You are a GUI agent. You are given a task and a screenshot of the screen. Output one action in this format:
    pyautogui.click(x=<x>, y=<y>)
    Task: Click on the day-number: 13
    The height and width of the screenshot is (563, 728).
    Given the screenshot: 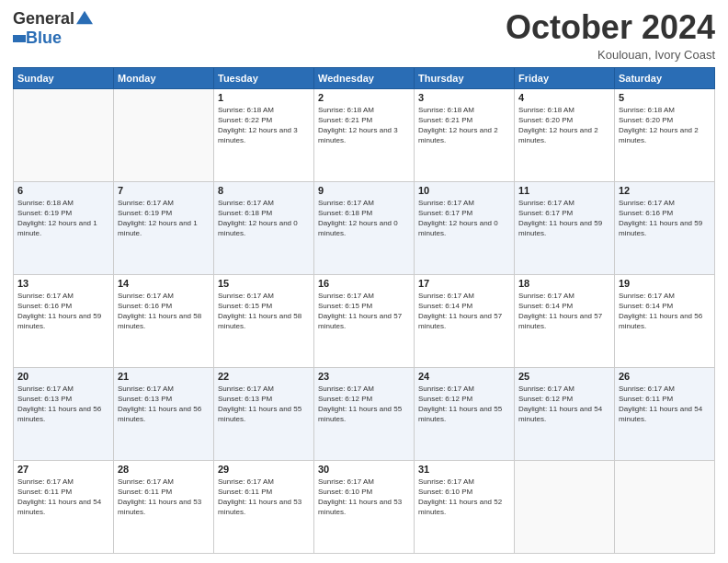 What is the action you would take?
    pyautogui.click(x=63, y=283)
    